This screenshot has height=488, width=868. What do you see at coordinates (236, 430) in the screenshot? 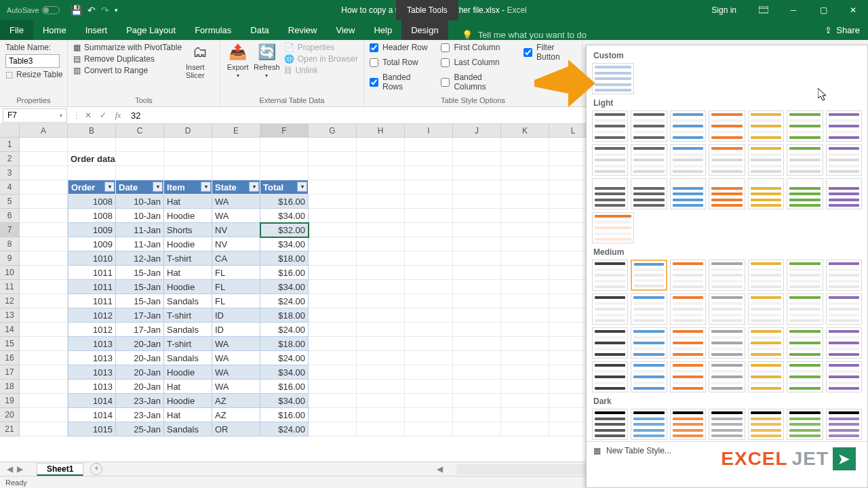
I see `cell: OR` at bounding box center [236, 430].